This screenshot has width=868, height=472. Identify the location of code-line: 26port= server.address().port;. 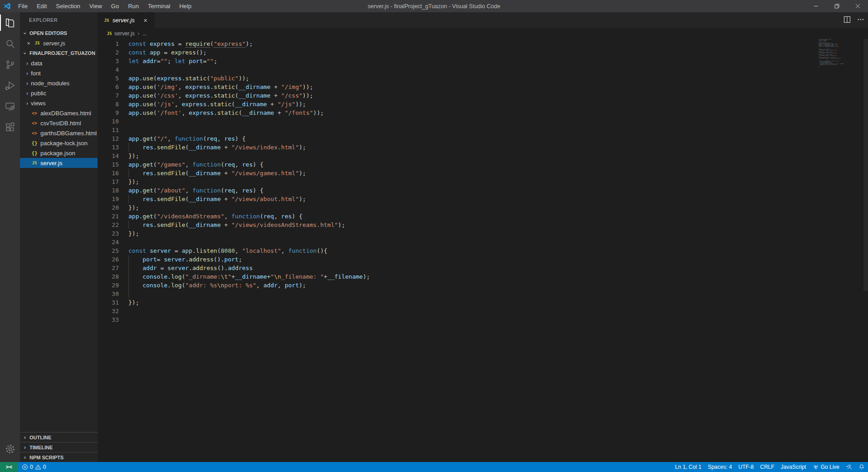
(483, 260).